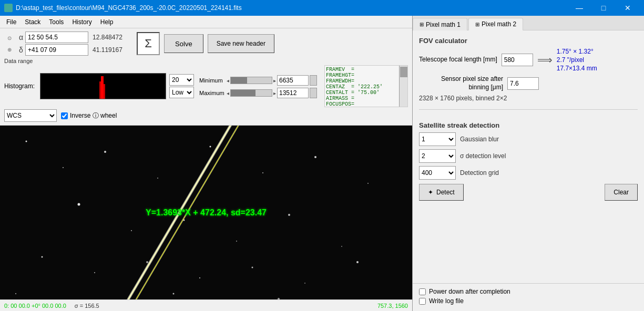 The height and width of the screenshot is (311, 644). What do you see at coordinates (313, 93) in the screenshot?
I see `maximum-scroll` at bounding box center [313, 93].